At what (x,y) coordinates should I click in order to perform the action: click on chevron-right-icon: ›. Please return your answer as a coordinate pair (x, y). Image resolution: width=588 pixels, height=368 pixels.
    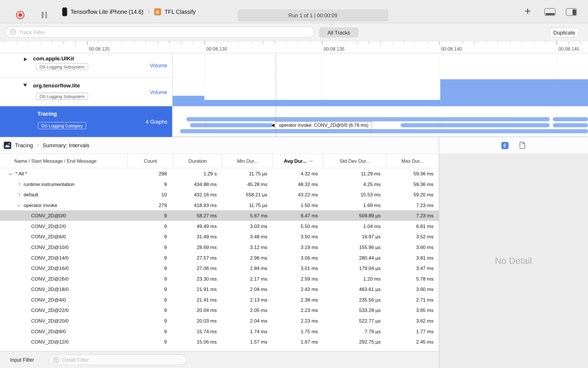
    Looking at the image, I should click on (149, 11).